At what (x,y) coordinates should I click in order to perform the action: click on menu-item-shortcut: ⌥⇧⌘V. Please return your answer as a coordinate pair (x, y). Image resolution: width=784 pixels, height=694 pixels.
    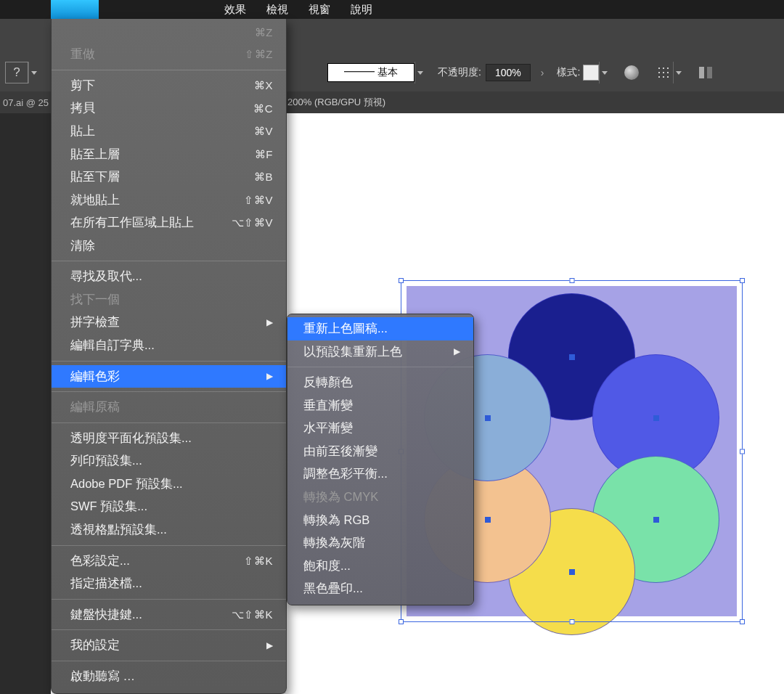
    Looking at the image, I should click on (253, 222).